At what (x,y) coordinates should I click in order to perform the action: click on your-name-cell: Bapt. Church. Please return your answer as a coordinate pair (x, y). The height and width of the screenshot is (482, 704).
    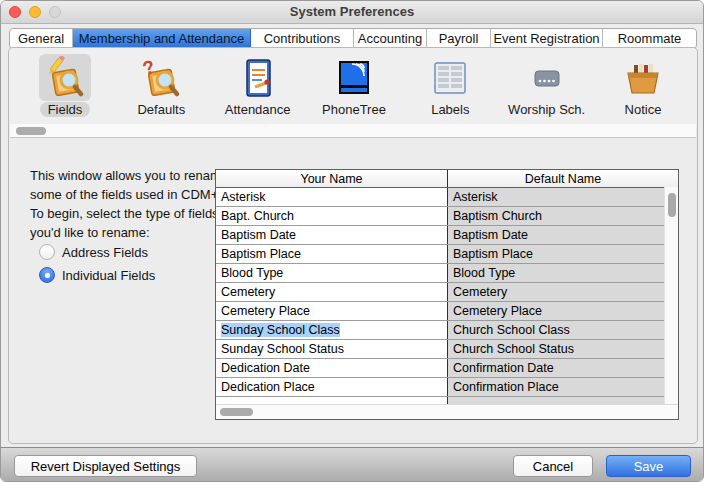
    Looking at the image, I should click on (332, 216).